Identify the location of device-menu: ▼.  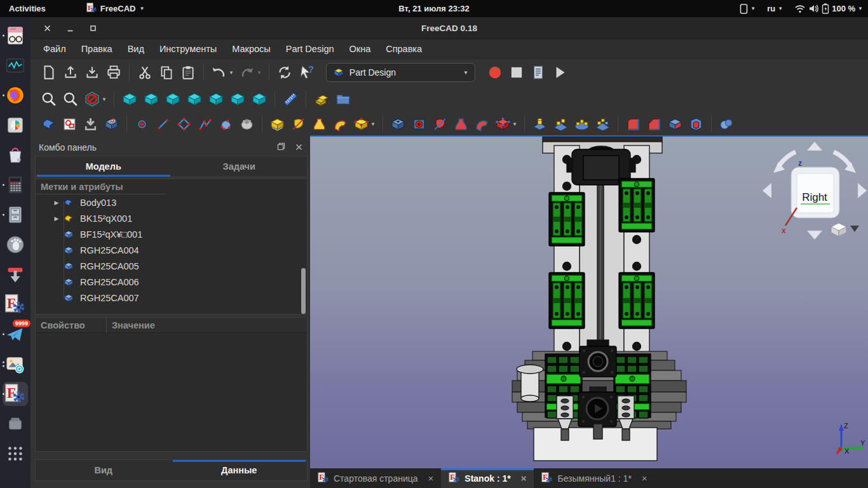
(747, 9).